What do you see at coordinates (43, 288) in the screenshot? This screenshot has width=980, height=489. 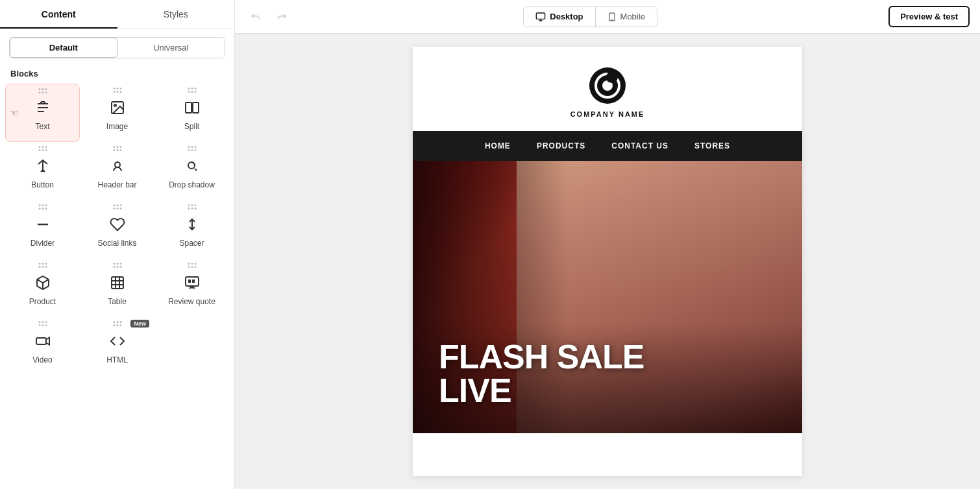 I see `block-product: Product` at bounding box center [43, 288].